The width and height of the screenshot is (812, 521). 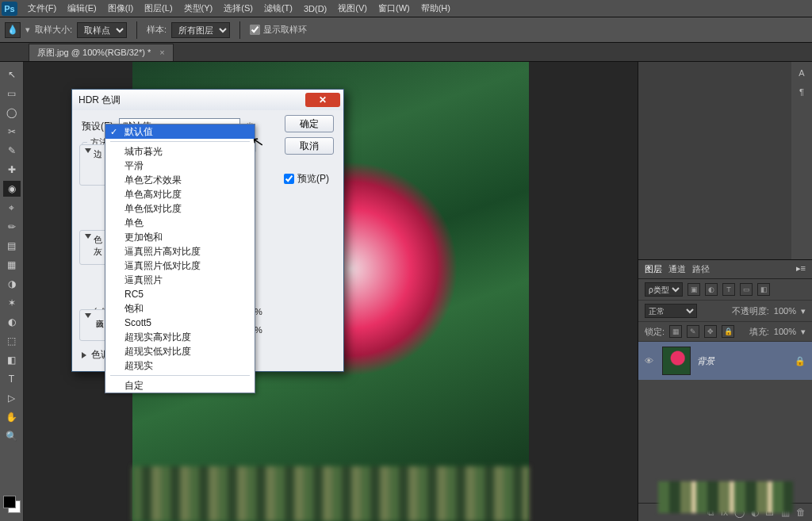 What do you see at coordinates (676, 361) in the screenshot?
I see `layer-thumbnail` at bounding box center [676, 361].